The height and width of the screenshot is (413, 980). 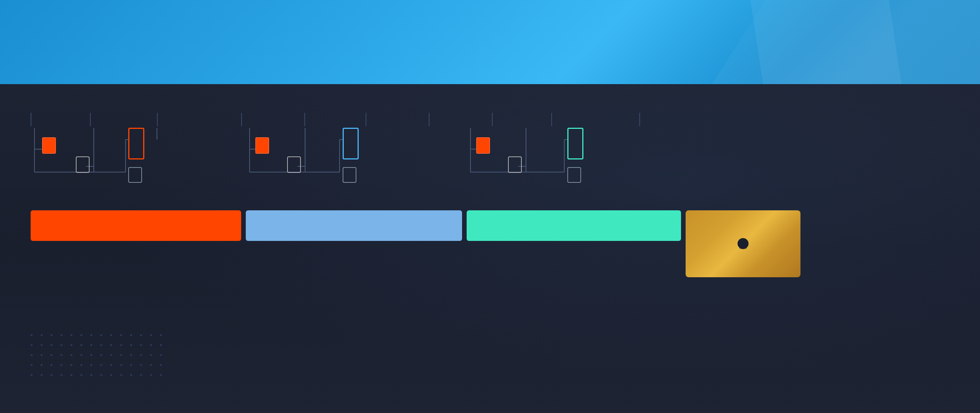 I want to click on spring-invitational-badge, so click(x=574, y=175).